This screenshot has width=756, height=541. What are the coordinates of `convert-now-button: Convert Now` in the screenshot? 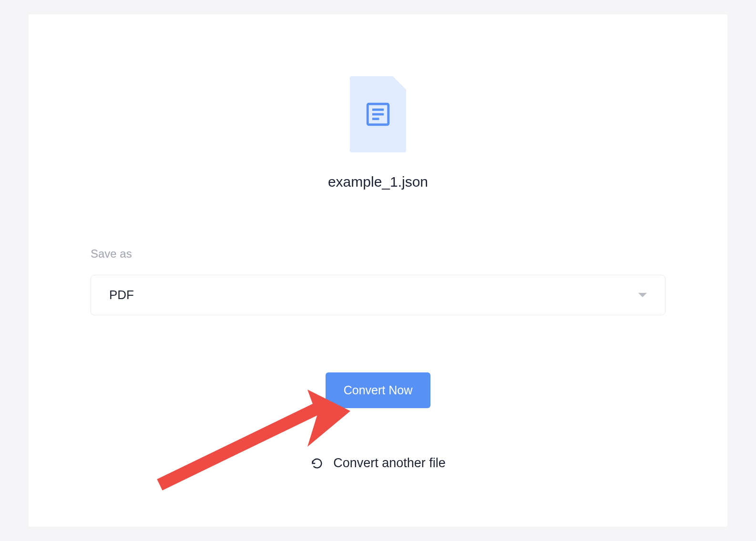 It's located at (378, 391).